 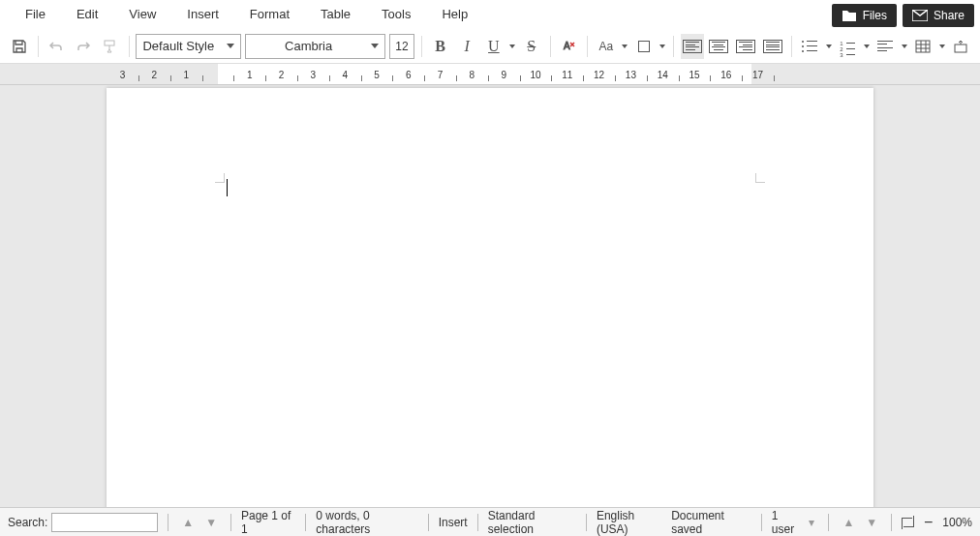 What do you see at coordinates (606, 46) in the screenshot?
I see `char-menu-label: Aa` at bounding box center [606, 46].